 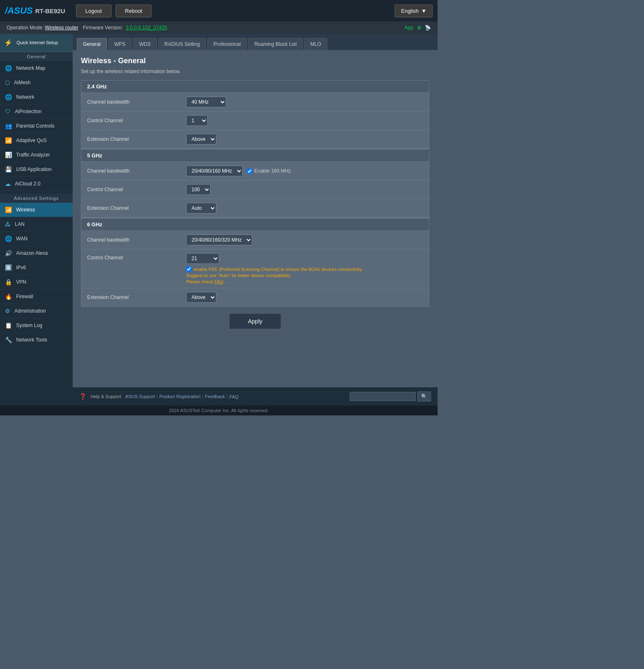 I want to click on sidebar-item-usb-application: 💾 USB Application, so click(x=36, y=169).